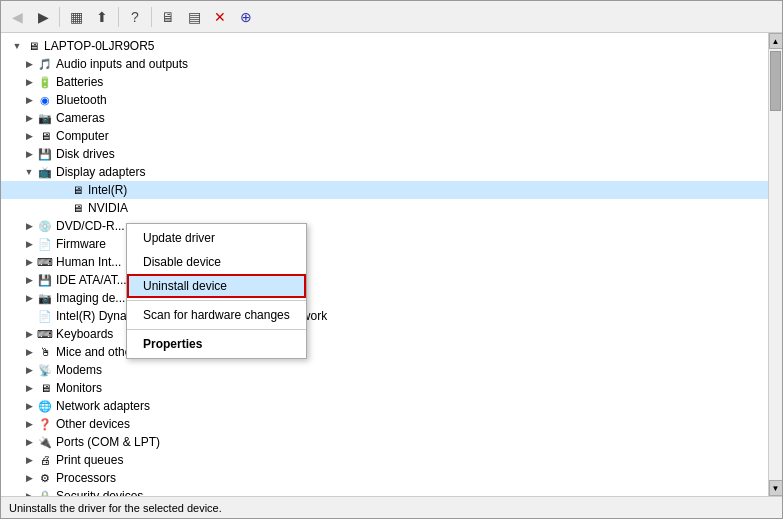  What do you see at coordinates (384, 442) in the screenshot?
I see `sidebar-item-ports: 🔌 Ports (COM & LPT)` at bounding box center [384, 442].